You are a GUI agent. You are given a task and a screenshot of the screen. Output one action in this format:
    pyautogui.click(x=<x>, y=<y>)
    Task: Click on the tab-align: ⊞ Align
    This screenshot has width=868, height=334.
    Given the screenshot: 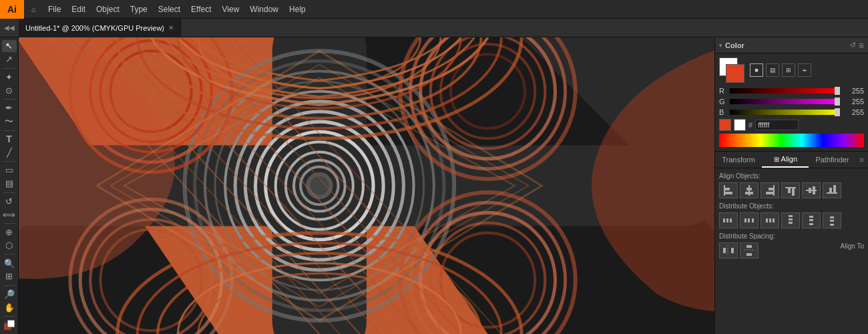 What is the action you would take?
    pyautogui.click(x=785, y=160)
    